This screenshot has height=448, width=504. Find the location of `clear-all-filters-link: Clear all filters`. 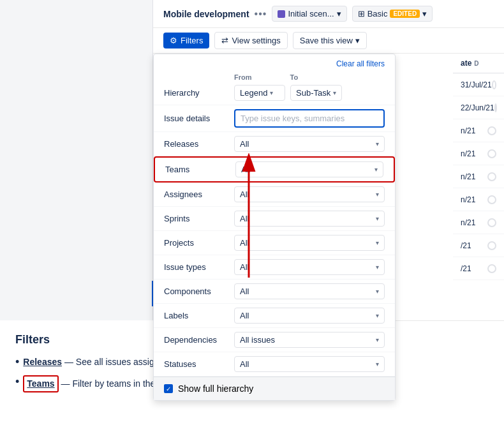

clear-all-filters-link: Clear all filters is located at coordinates (360, 64).